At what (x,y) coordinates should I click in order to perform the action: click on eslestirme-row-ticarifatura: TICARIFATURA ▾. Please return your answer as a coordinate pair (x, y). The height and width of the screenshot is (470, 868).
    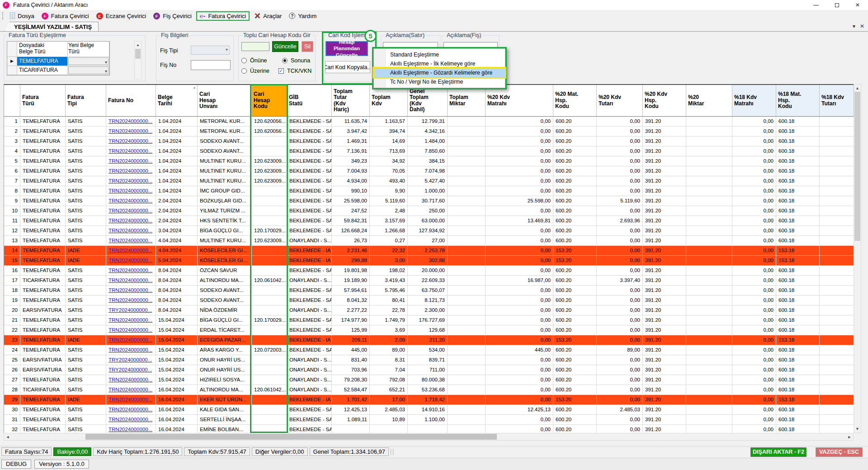
    Looking at the image, I should click on (58, 70).